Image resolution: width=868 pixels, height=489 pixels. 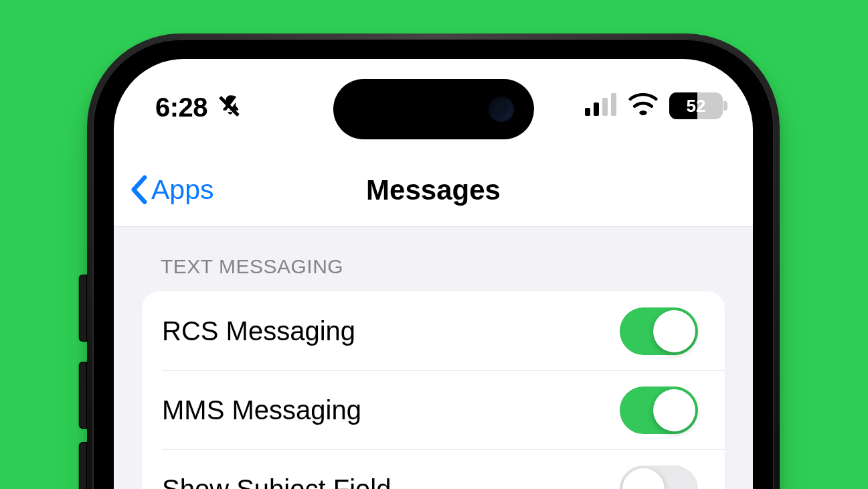 I want to click on setting-row-show-subject: Show Subject Field, so click(x=434, y=469).